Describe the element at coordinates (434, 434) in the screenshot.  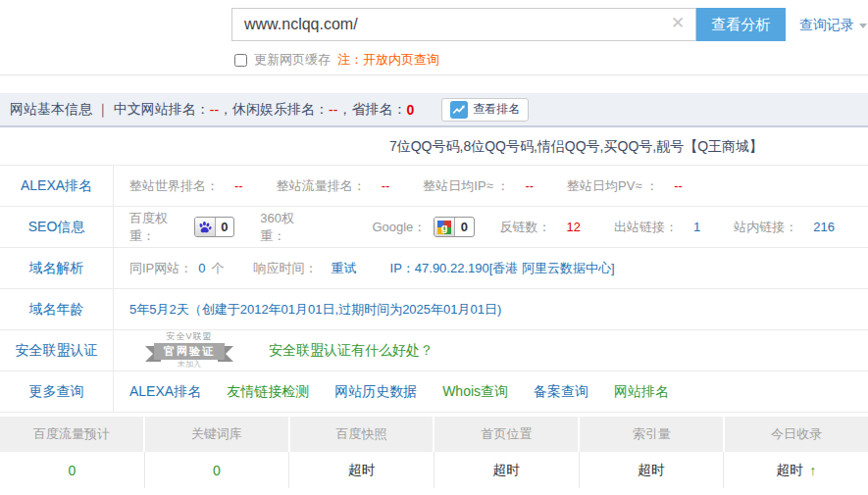
I see `stats-table-header: 百度流量预计 关键词库 百度快照 首页位置 索引量 今日收录` at that location.